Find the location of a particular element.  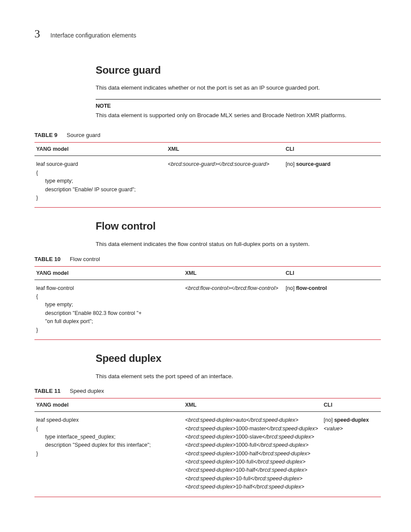

table-title: Flow control is located at coordinates (85, 259).